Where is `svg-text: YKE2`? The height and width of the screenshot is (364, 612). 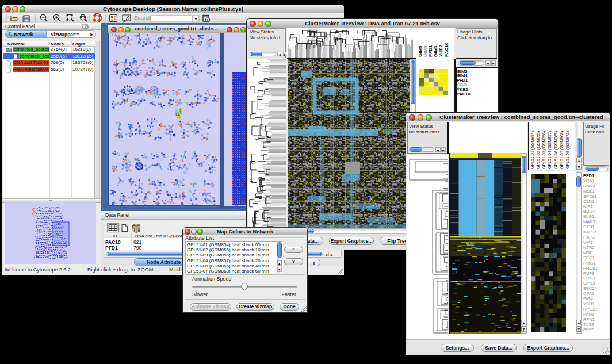
svg-text: YKE2 is located at coordinates (441, 51).